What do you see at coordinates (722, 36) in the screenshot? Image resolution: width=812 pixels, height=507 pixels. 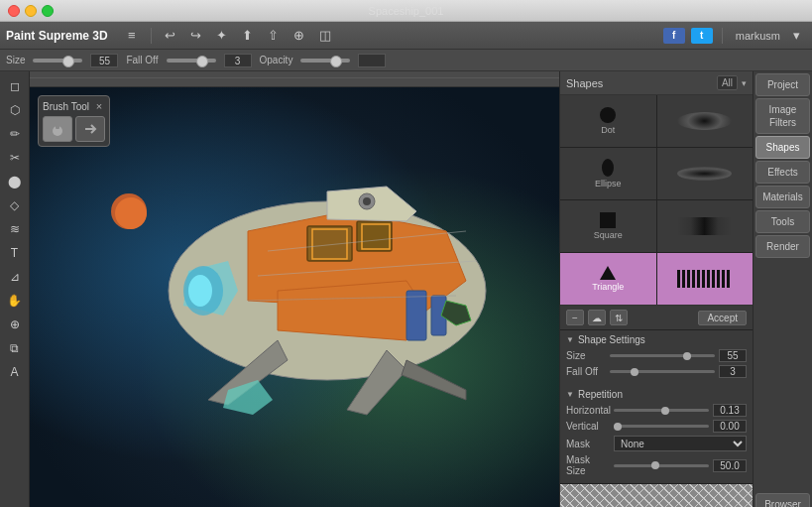 I see `separator2` at bounding box center [722, 36].